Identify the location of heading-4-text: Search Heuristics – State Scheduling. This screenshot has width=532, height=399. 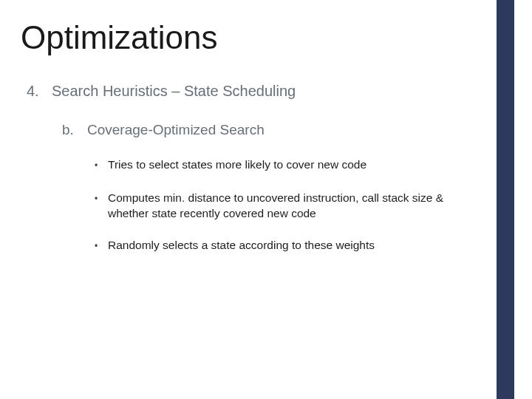
(174, 92).